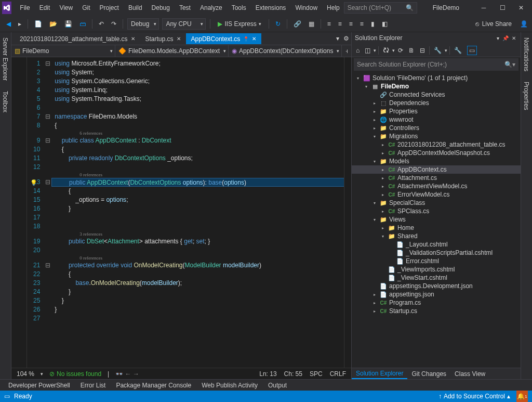  Describe the element at coordinates (346, 38) in the screenshot. I see `tab-overflow-icon: ⚙` at that location.